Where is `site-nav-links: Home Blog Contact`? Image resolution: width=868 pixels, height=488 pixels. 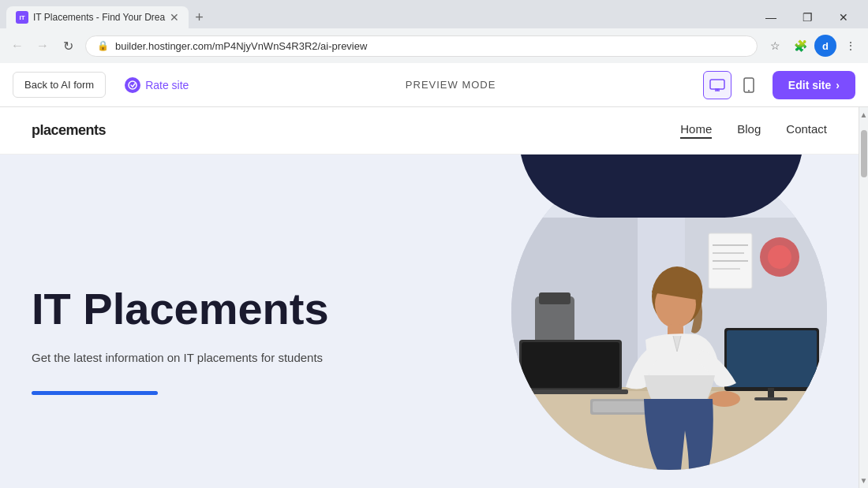 site-nav-links: Home Blog Contact is located at coordinates (754, 131).